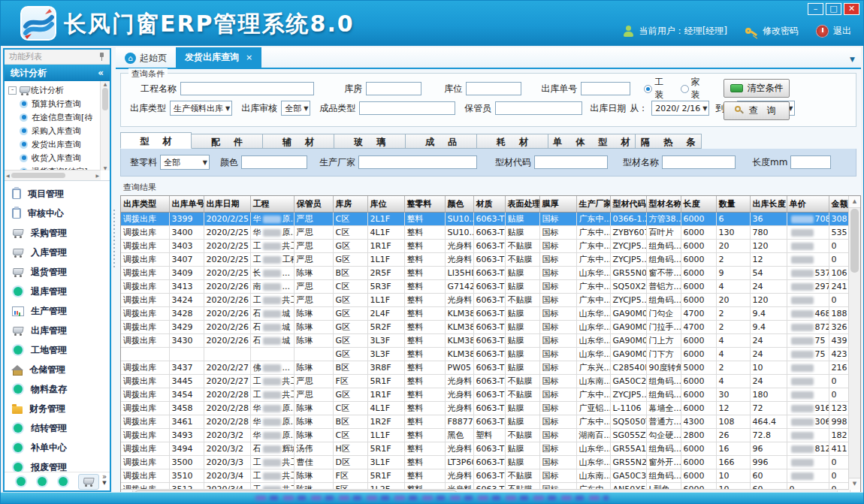  What do you see at coordinates (104, 480) in the screenshot?
I see `overflow-button: »▼` at bounding box center [104, 480].